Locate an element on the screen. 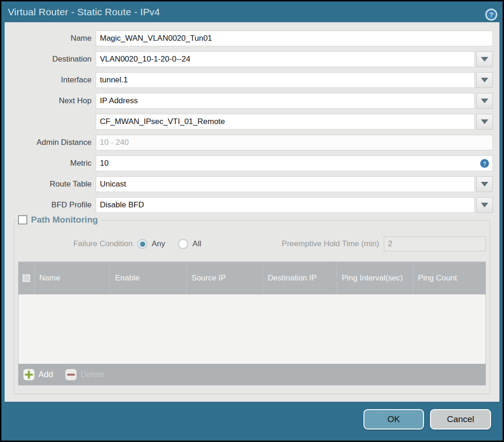 This screenshot has width=504, height=442. option-all-label: All is located at coordinates (197, 244).